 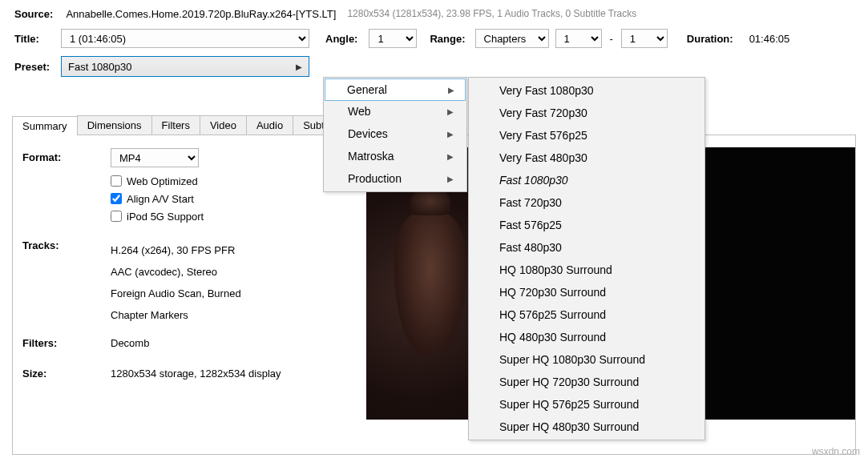 I want to click on watermark: wsxdn.com, so click(x=836, y=452).